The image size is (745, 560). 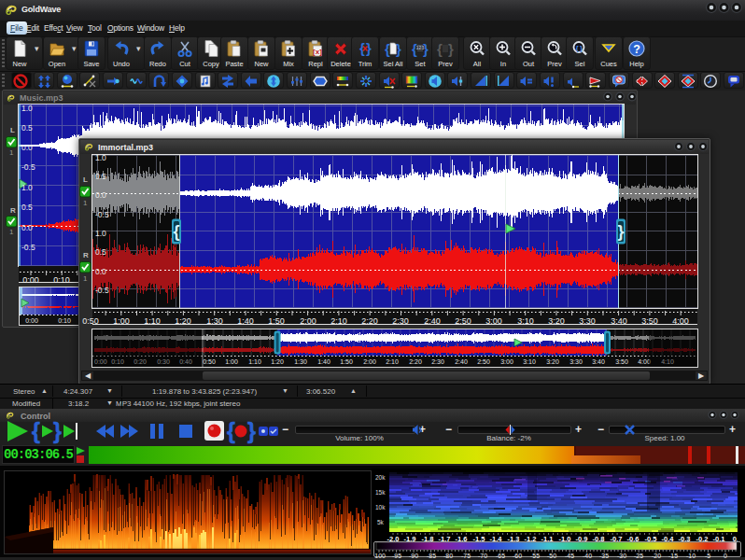 I want to click on svg-text: -15, so click(x=673, y=556).